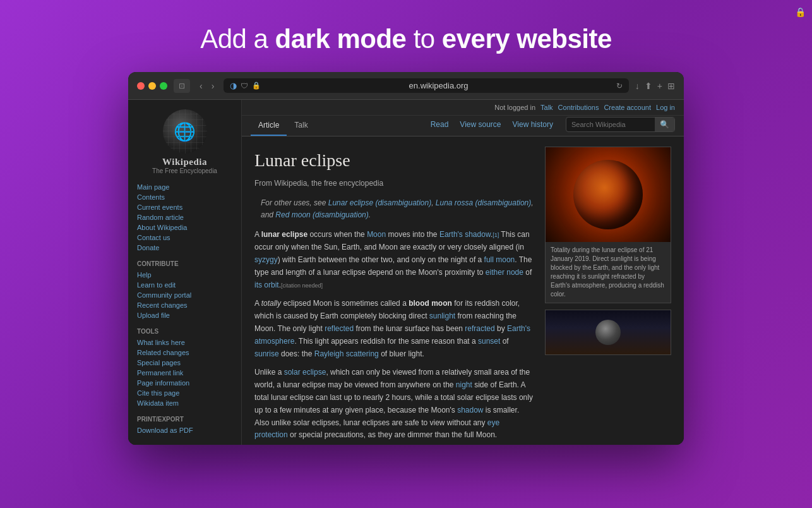 This screenshot has width=812, height=508. I want to click on refracted-link: refracted, so click(480, 329).